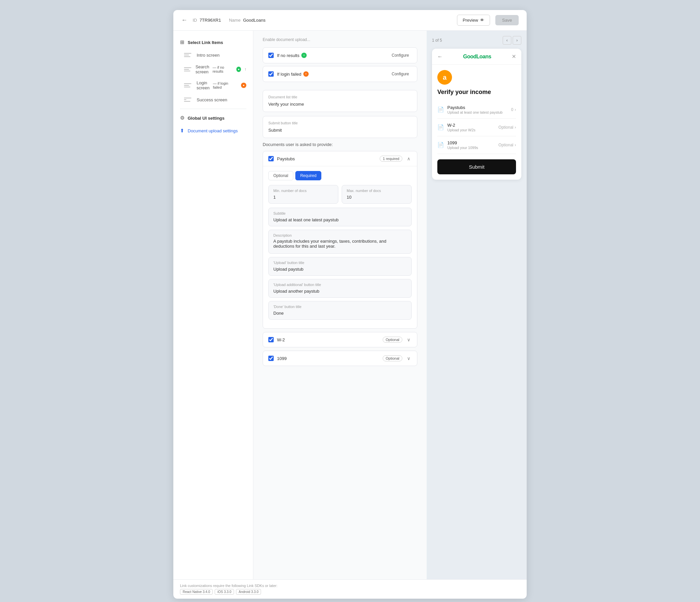  What do you see at coordinates (340, 104) in the screenshot?
I see `doc-list-title-input: Verify your income` at bounding box center [340, 104].